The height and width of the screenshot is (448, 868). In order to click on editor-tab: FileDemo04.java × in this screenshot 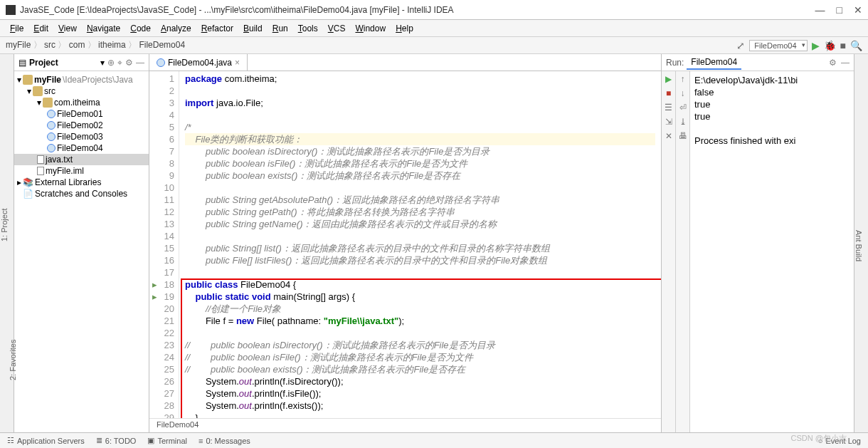, I will do `click(199, 63)`.